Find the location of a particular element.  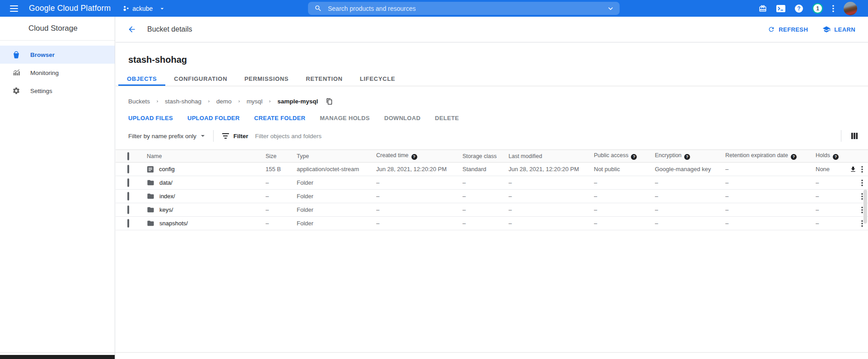

breadcrumb-mysql: mysql is located at coordinates (255, 101).